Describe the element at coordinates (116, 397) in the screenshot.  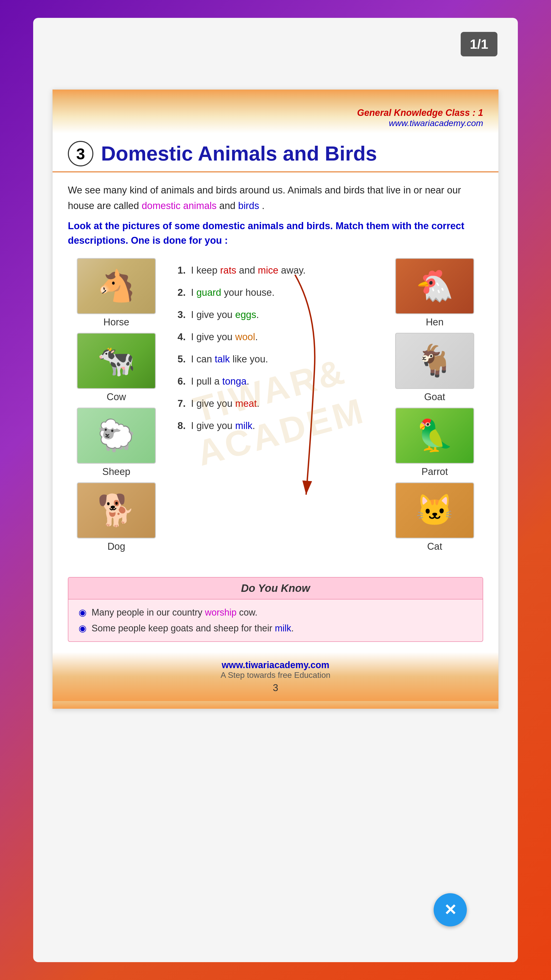
I see `cow-label: Cow` at that location.